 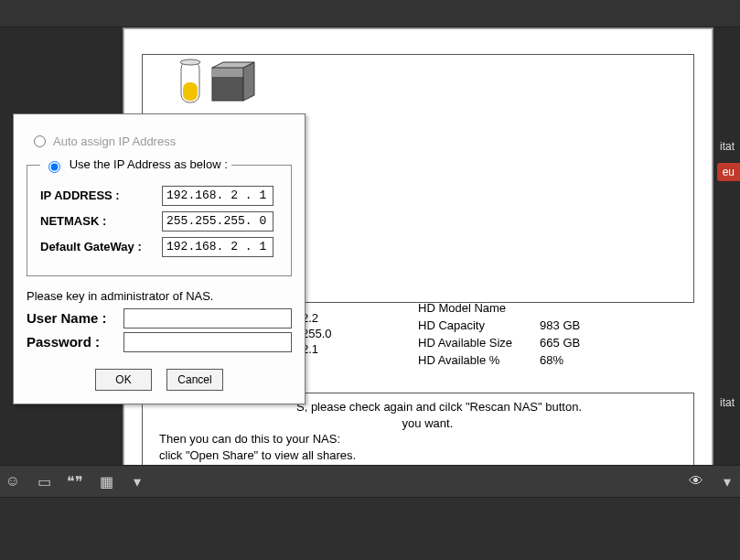 What do you see at coordinates (163, 141) in the screenshot?
I see `auto-assign-row: Auto assign IP Address` at bounding box center [163, 141].